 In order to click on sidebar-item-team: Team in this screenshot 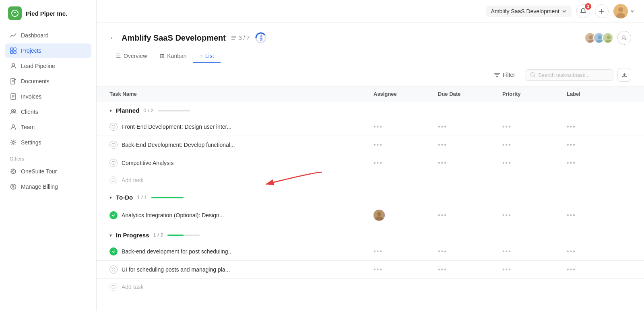, I will do `click(48, 127)`.